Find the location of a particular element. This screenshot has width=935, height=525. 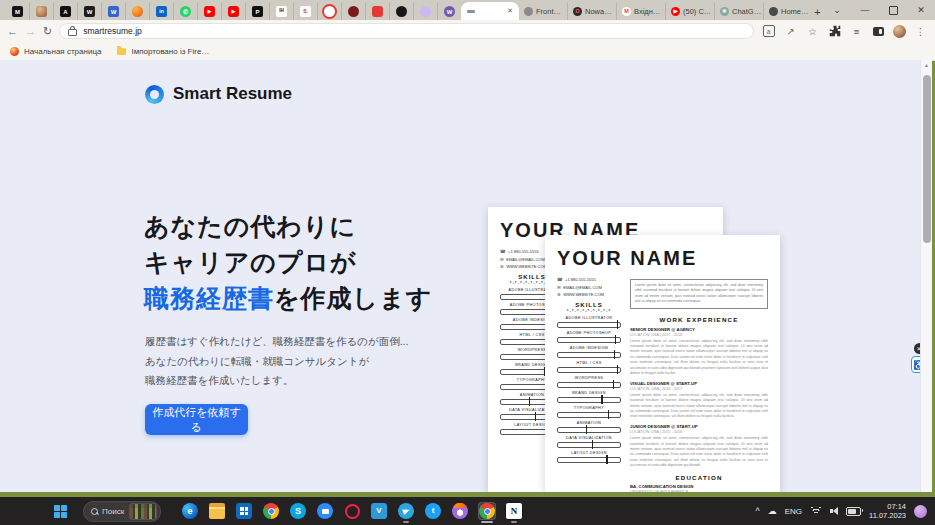

clock: 07:14 11.07.2023 is located at coordinates (888, 511).